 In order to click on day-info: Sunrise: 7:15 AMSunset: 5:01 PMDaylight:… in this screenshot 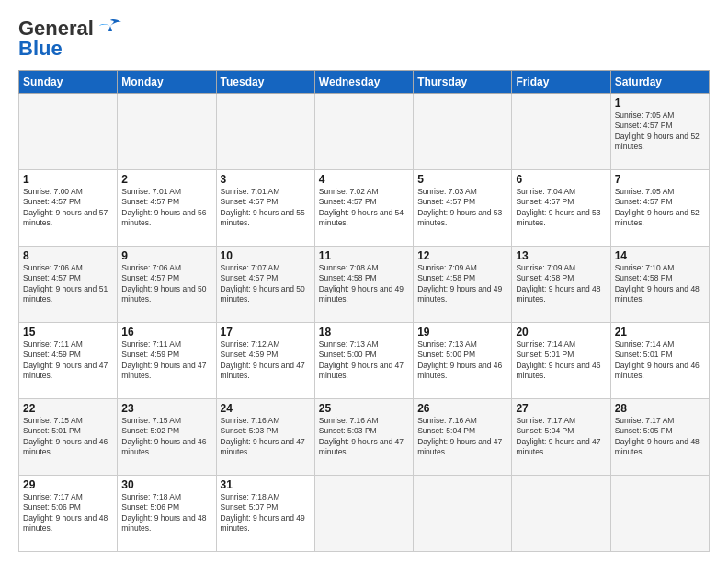, I will do `click(65, 436)`.